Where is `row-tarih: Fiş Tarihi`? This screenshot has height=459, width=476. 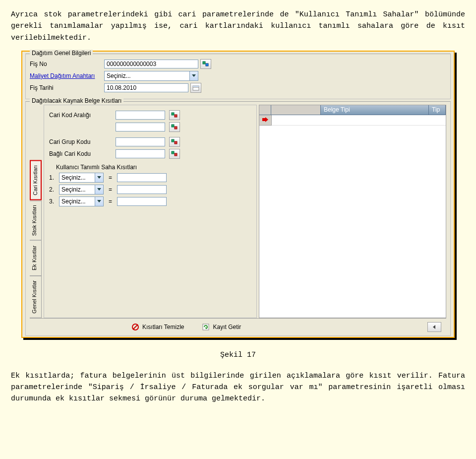
row-tarih: Fiş Tarihi is located at coordinates (238, 88).